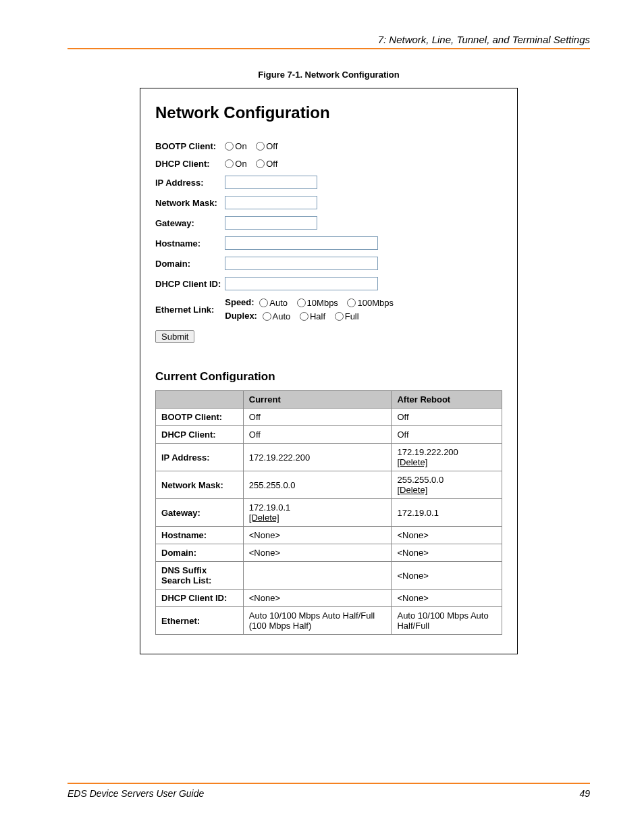 The width and height of the screenshot is (644, 834). I want to click on row-current: Auto 10/100 Mbps Auto Half/Full (100 Mbp…, so click(317, 621).